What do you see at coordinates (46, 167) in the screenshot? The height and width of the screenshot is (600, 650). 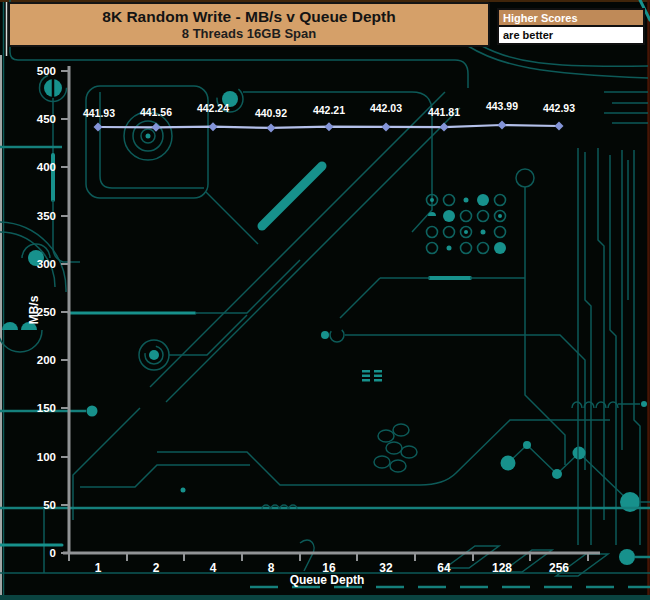 I see `y-tick-label: 400` at bounding box center [46, 167].